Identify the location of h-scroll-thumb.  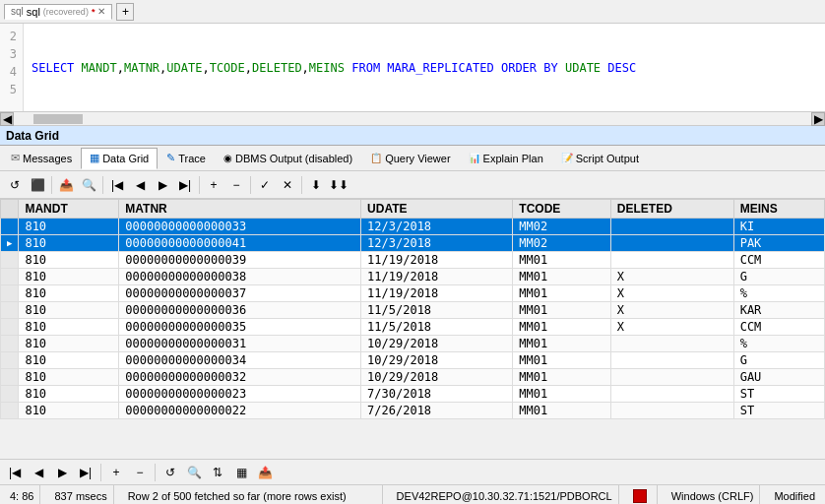
(58, 119).